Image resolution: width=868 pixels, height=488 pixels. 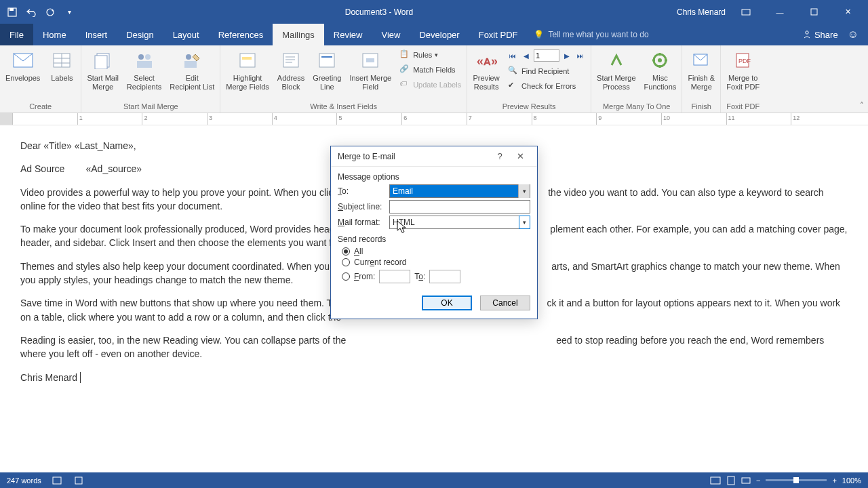 What do you see at coordinates (447, 303) in the screenshot?
I see `ok-button: OK` at bounding box center [447, 303].